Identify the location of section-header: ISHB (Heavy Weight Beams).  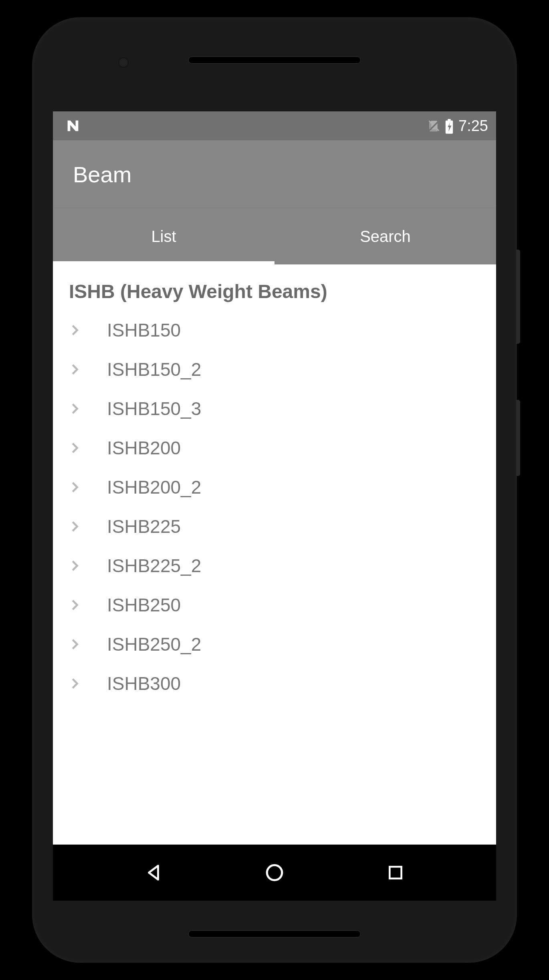
(274, 296).